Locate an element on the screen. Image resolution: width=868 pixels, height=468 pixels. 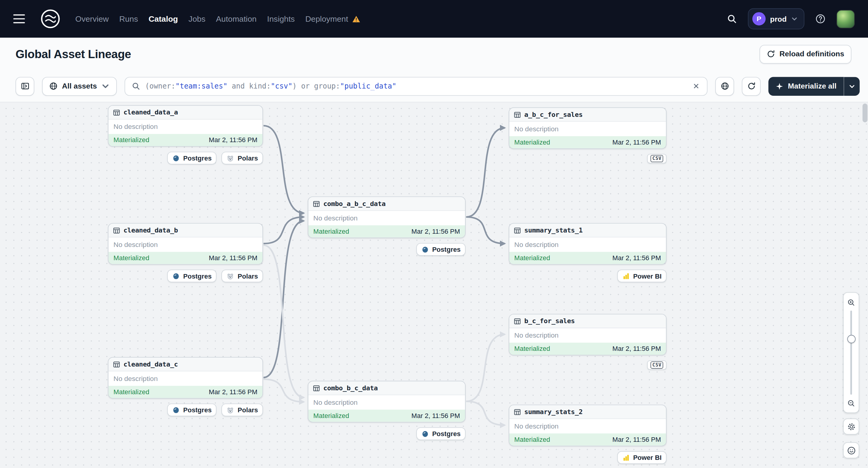
kind-tag-label: Polars is located at coordinates (248, 410).